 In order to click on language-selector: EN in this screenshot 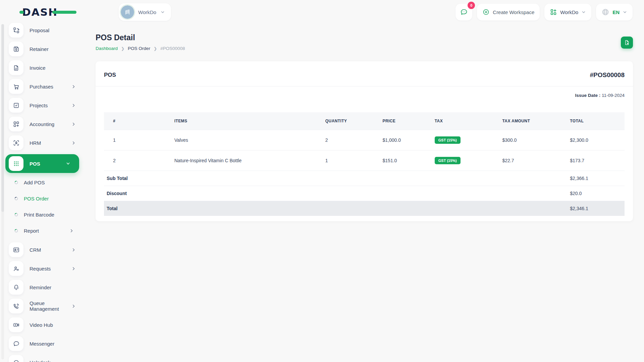, I will do `click(614, 12)`.